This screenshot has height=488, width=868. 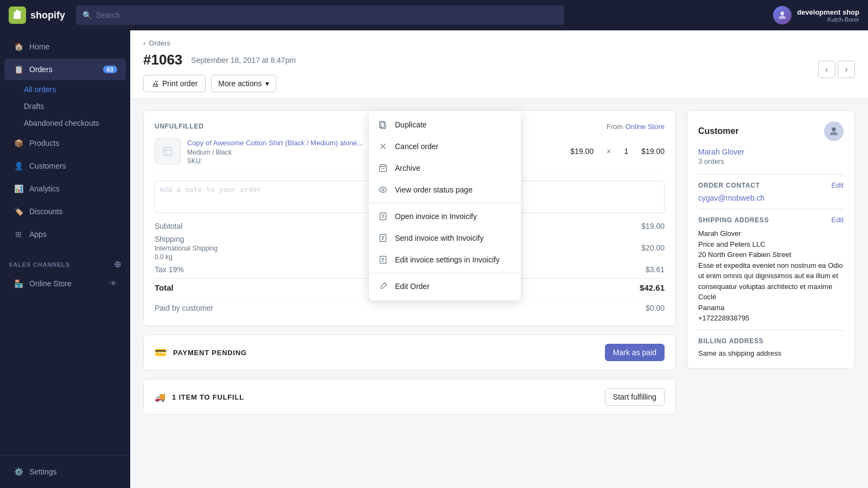 I want to click on payment-label: PAYMENT PENDING, so click(x=386, y=352).